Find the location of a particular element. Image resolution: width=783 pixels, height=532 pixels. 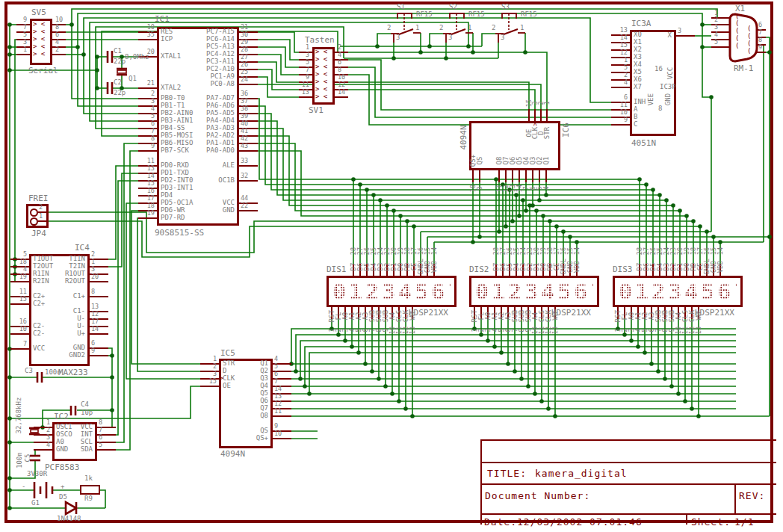

ic3a-inner-label: 16 is located at coordinates (659, 69).